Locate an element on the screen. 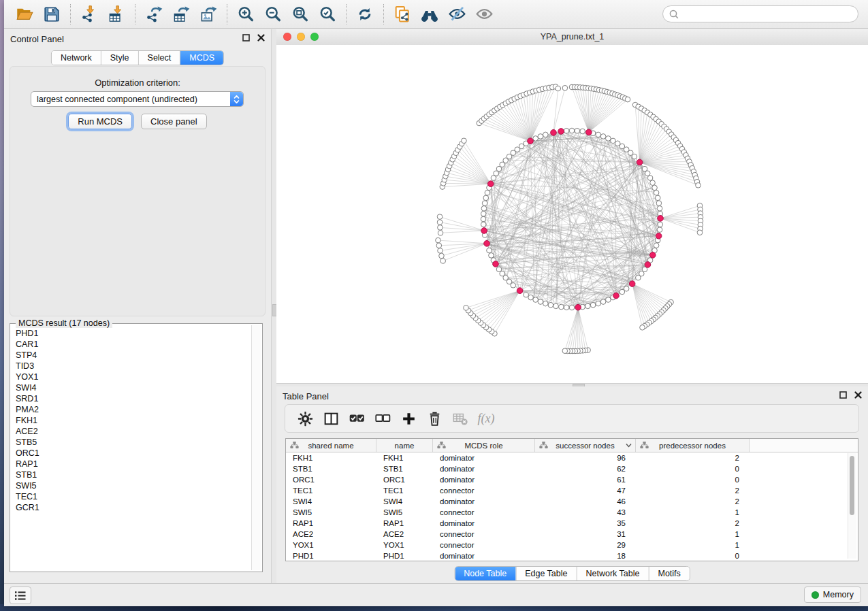 The height and width of the screenshot is (611, 868). control-panel-tabbar: NetworkStyleSelectMCDS is located at coordinates (138, 58).